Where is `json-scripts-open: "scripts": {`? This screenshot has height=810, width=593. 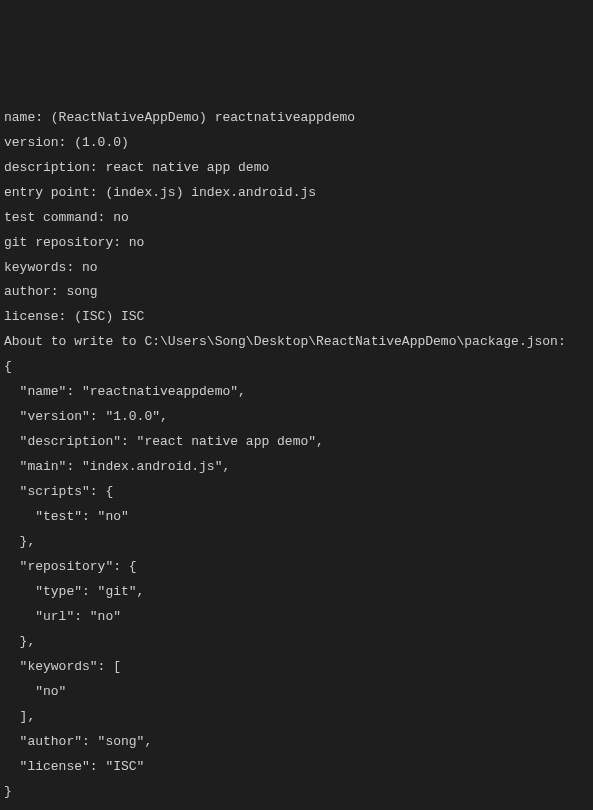 json-scripts-open: "scripts": { is located at coordinates (296, 492).